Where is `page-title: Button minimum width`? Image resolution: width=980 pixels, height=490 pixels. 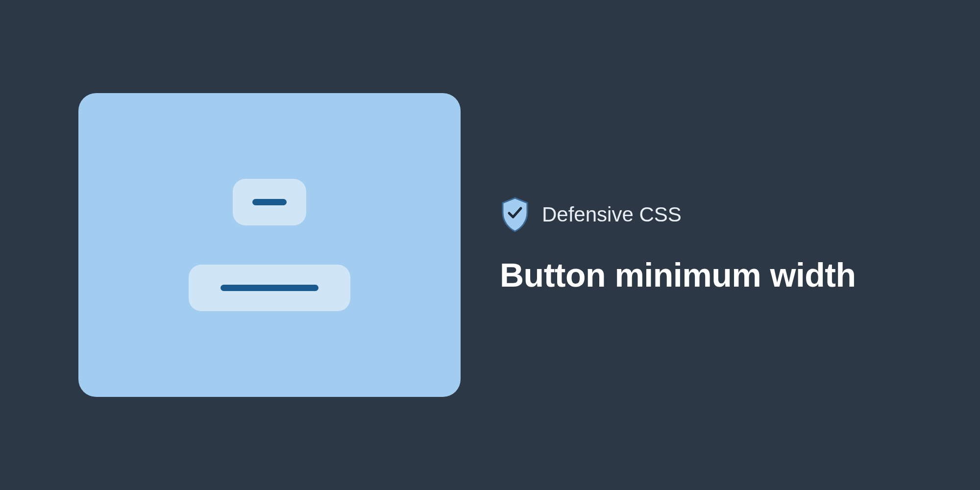 page-title: Button minimum width is located at coordinates (701, 275).